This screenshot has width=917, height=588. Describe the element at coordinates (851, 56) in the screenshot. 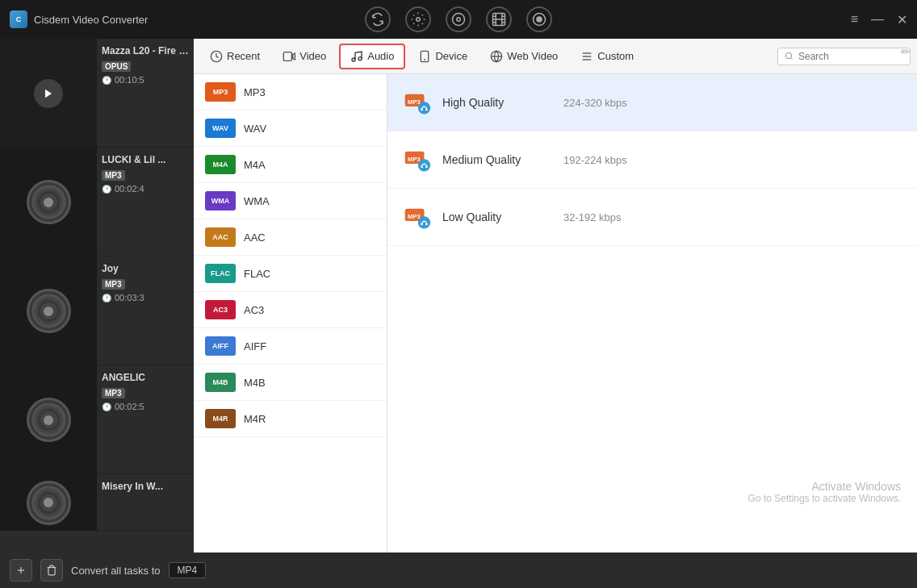

I see `search-input` at that location.